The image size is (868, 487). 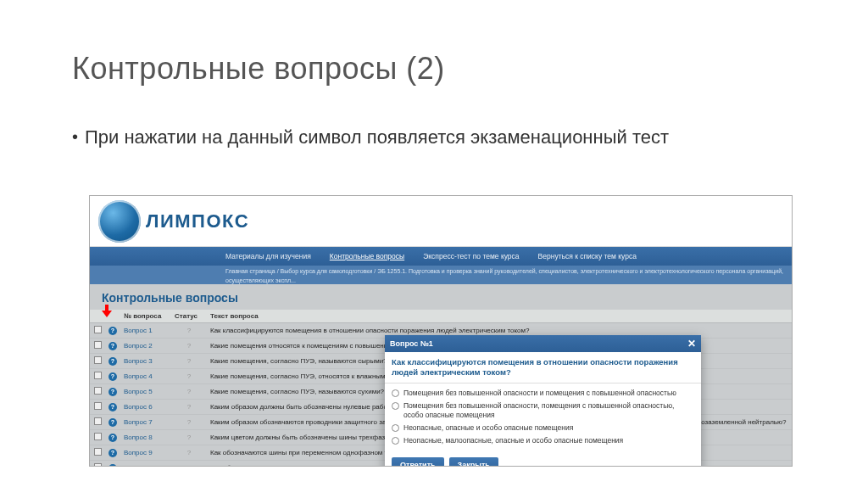 I want to click on page-title: Контрольные вопросы, so click(x=441, y=297).